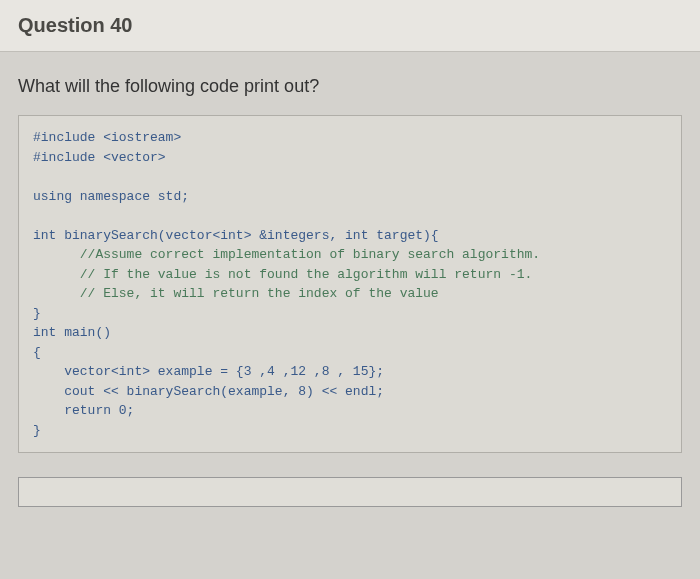 Image resolution: width=700 pixels, height=579 pixels. Describe the element at coordinates (350, 26) in the screenshot. I see `question-title: Question 40` at that location.